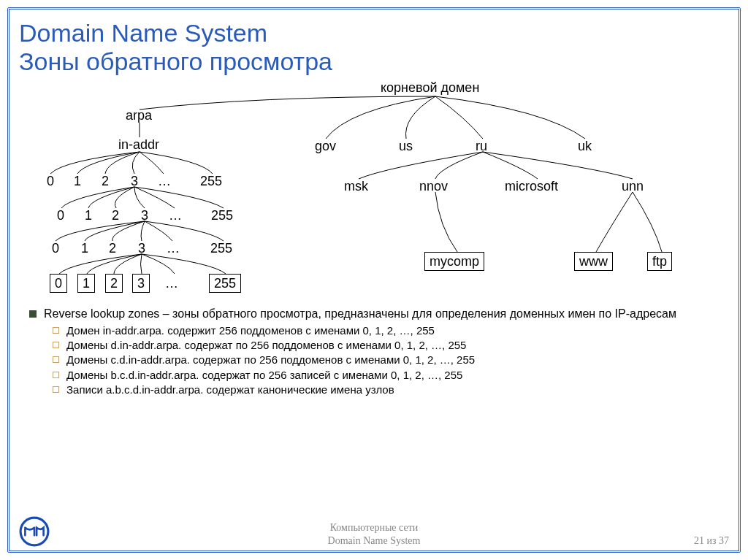 This screenshot has width=748, height=560. What do you see at coordinates (532, 186) in the screenshot?
I see `sub-microsoft: microsoft` at bounding box center [532, 186].